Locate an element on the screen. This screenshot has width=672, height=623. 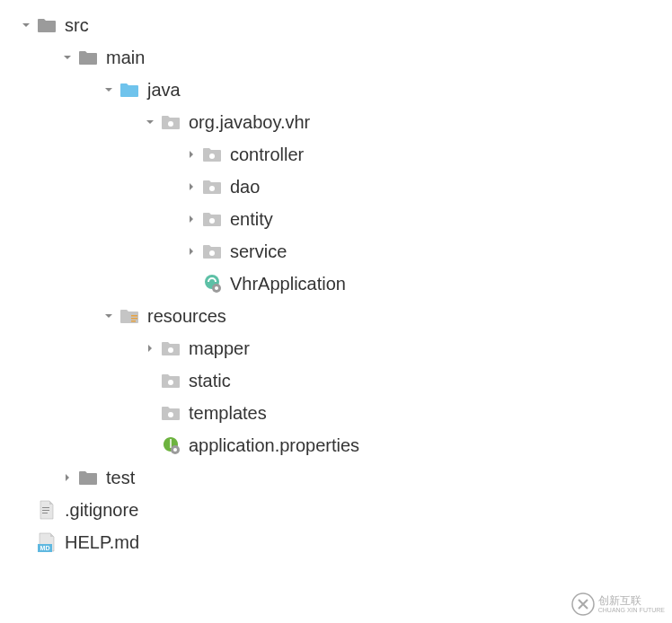
tree-label: VhrApplication is located at coordinates (287, 284).